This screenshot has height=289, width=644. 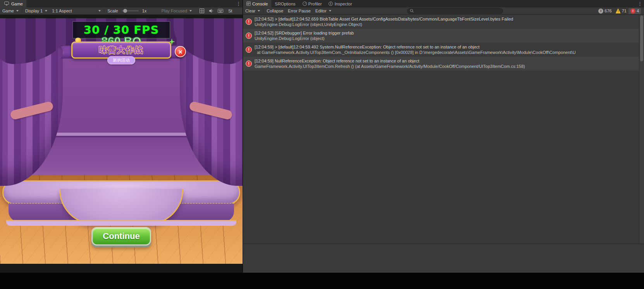 I want to click on game-toolbar: Game Display 1 1:1 Aspect Scale 1x, so click(x=121, y=11).